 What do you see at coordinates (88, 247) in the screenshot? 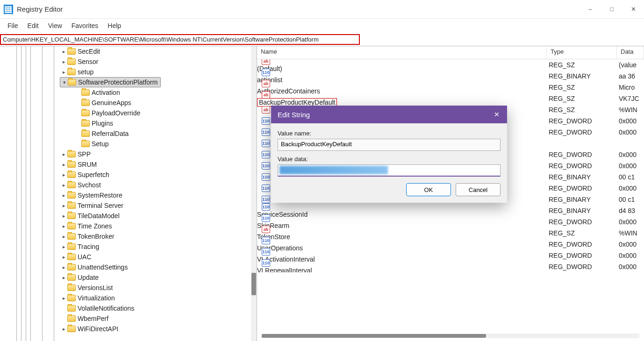
I see `tree-label: Tracing` at bounding box center [88, 247].